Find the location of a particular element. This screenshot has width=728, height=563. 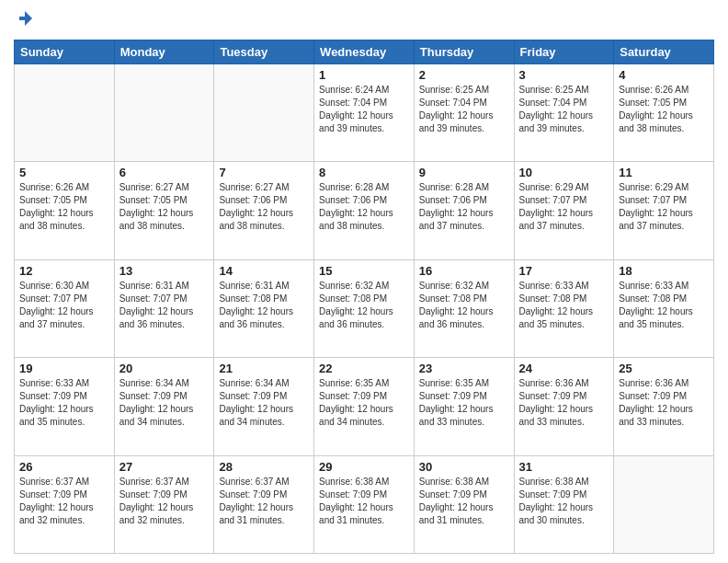

day-info: Sunrise: 6:27 AM Sunset: 7:06 PM Dayligh… is located at coordinates (264, 207).